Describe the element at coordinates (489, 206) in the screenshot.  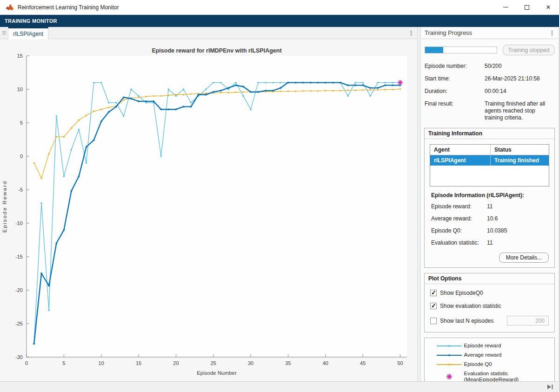
I see `stat-episode-reward: Episode reward: 11` at that location.